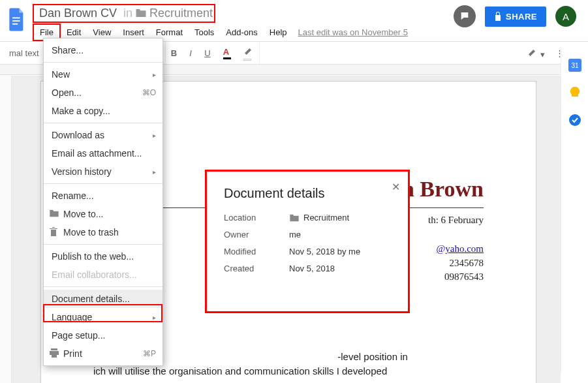 The image size is (588, 383). Describe the element at coordinates (319, 218) in the screenshot. I see `details-location-value: Recruitment` at that location.